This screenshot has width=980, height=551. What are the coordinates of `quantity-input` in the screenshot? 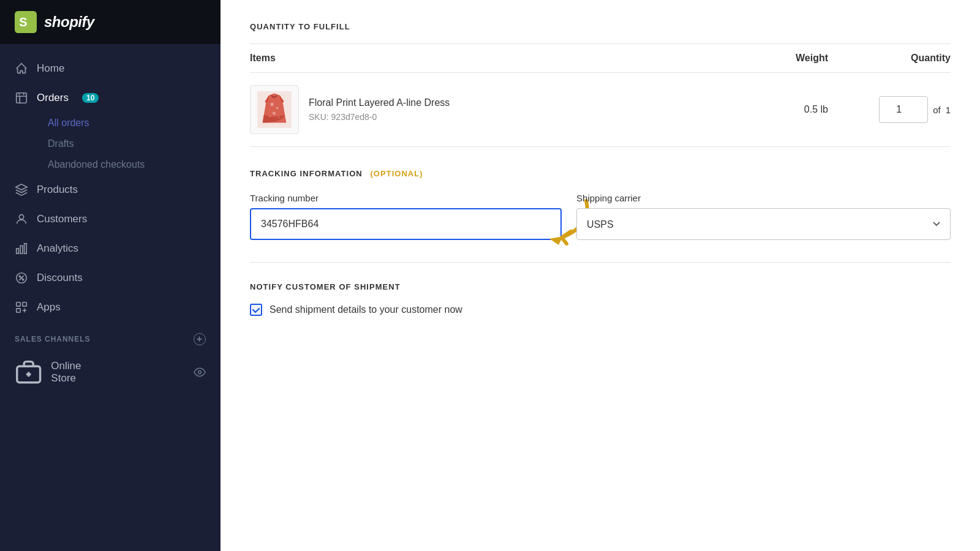 It's located at (903, 110).